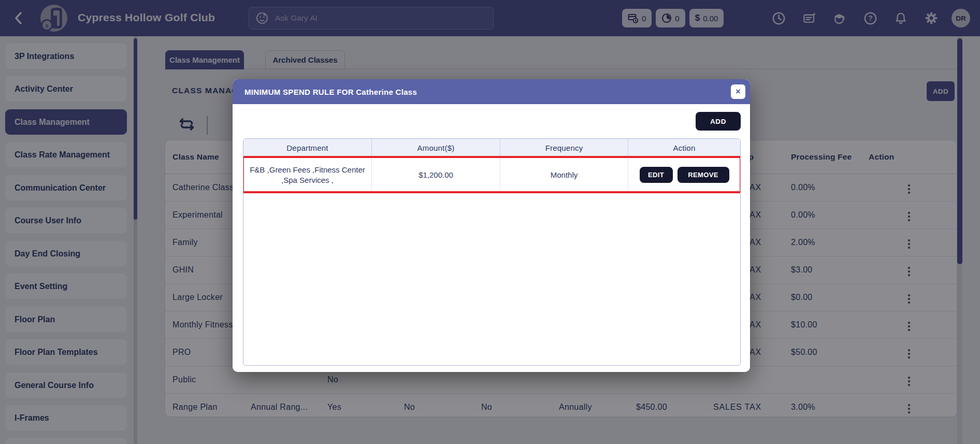 This screenshot has height=444, width=980. What do you see at coordinates (492, 175) in the screenshot?
I see `spend-rule-row: F&B ,Green Fees ,Fitness Center ,Spa Ser…` at bounding box center [492, 175].